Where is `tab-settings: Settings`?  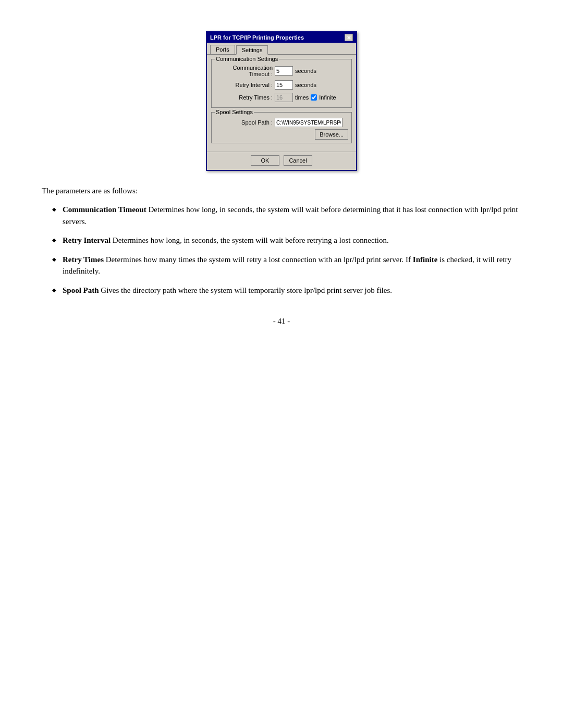 tab-settings: Settings is located at coordinates (252, 50).